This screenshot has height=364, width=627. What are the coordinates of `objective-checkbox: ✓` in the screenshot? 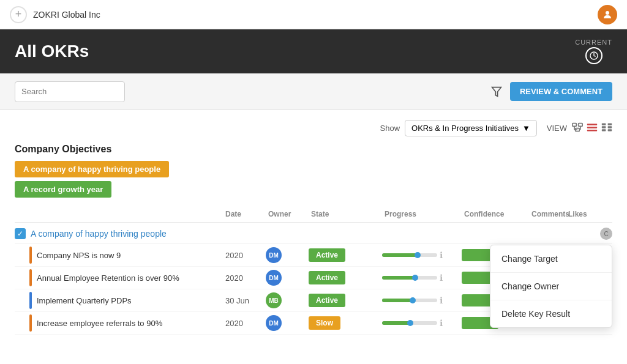 It's located at (20, 234).